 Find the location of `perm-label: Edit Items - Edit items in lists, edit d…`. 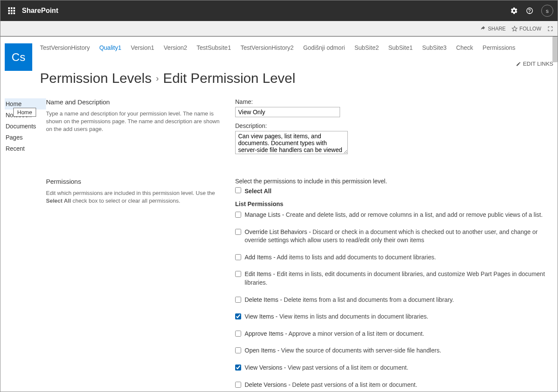

perm-label: Edit Items - Edit items in lists, edit d… is located at coordinates (399, 278).